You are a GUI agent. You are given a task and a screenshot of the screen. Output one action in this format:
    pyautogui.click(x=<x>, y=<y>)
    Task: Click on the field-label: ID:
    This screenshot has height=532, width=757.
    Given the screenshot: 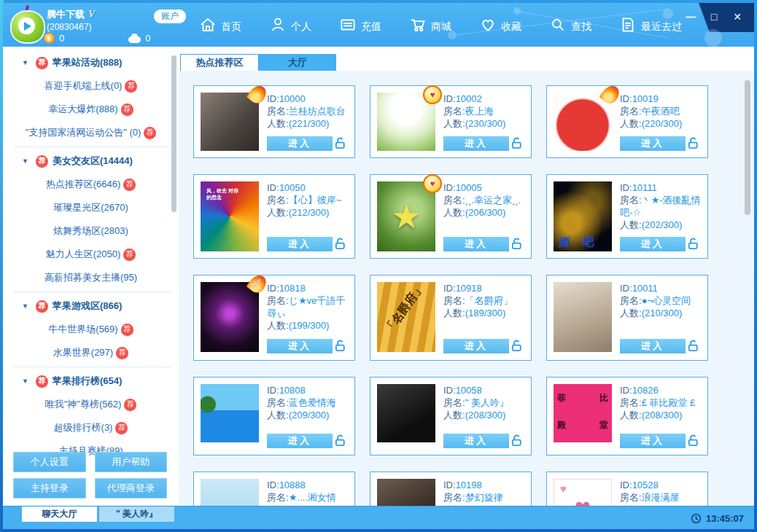 What is the action you would take?
    pyautogui.click(x=449, y=485)
    